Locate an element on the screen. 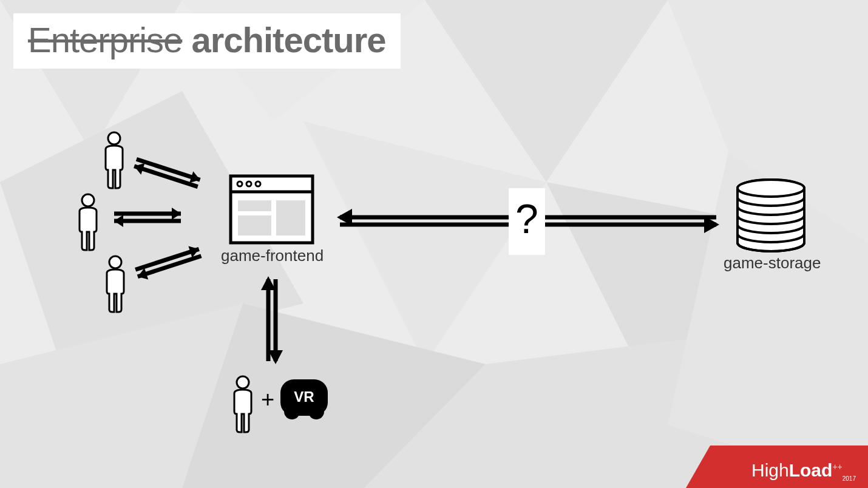 The width and height of the screenshot is (868, 488). game-frontend-icon is located at coordinates (272, 209).